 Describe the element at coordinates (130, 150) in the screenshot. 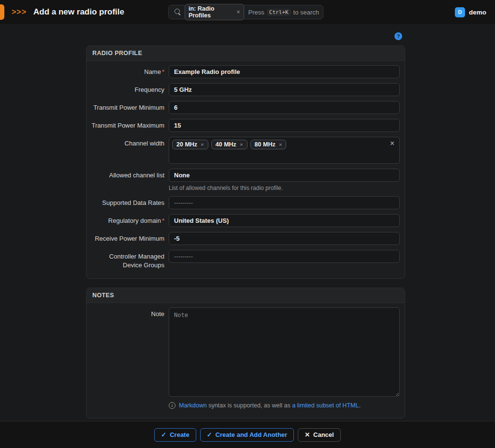

I see `channel-width-label: Channel width` at that location.